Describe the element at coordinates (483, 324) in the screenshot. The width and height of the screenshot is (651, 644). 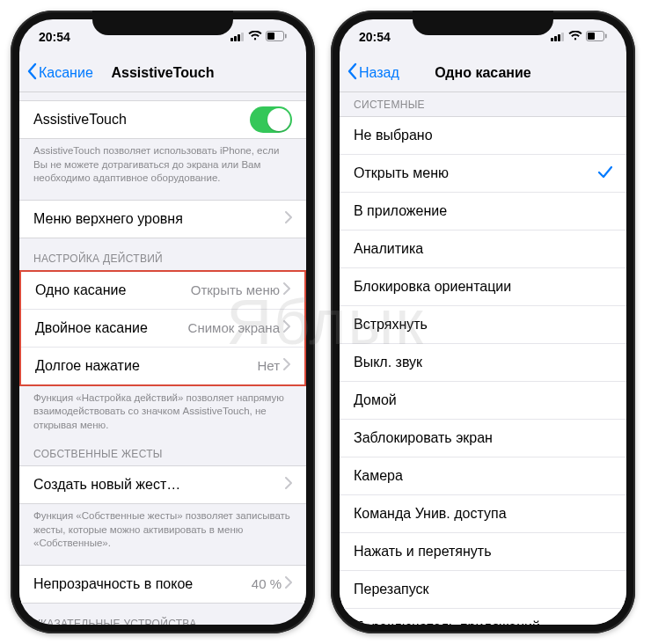
I see `option-row: Встряхнуть` at that location.